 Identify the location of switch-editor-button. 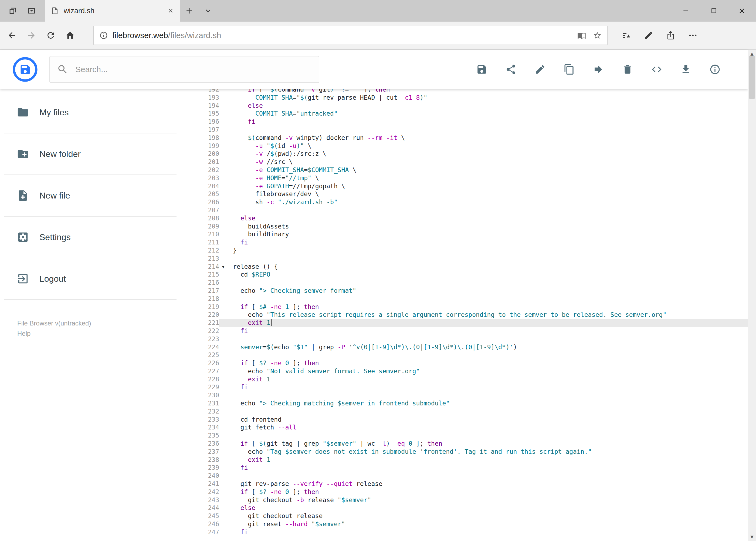
(656, 69).